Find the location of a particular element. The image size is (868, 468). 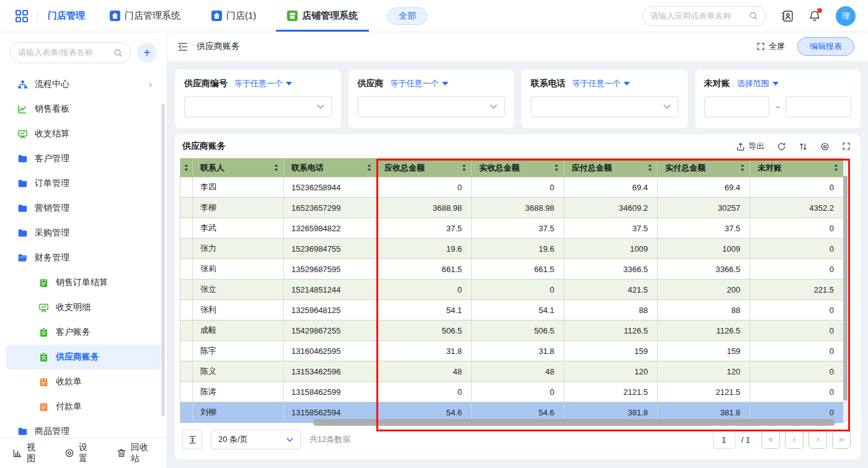

user-avatar: 理 is located at coordinates (846, 16).